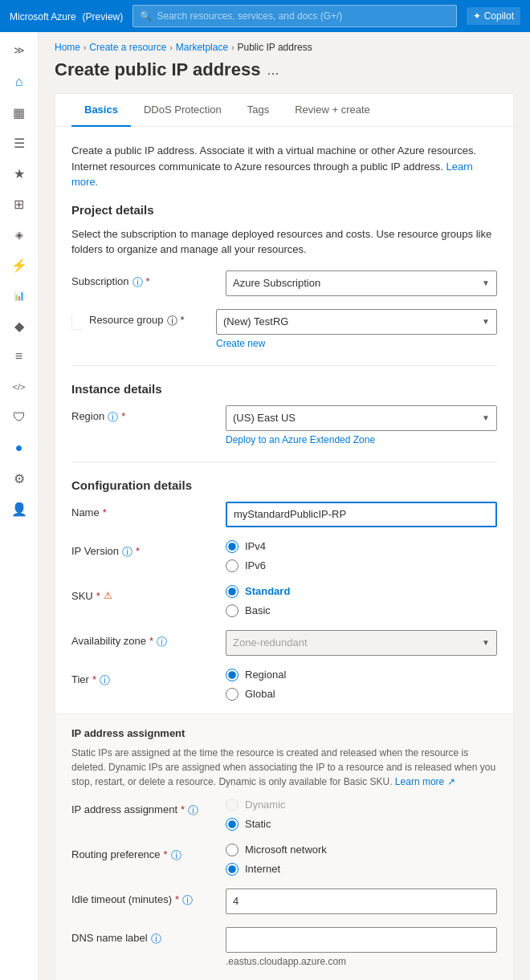 Image resolution: width=530 pixels, height=980 pixels. I want to click on sidebar-item-home: ⌂, so click(19, 82).